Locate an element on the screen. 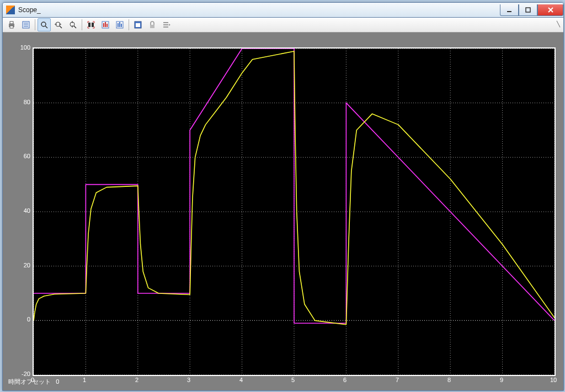 The width and height of the screenshot is (565, 392). xtick-label: 5 is located at coordinates (293, 380).